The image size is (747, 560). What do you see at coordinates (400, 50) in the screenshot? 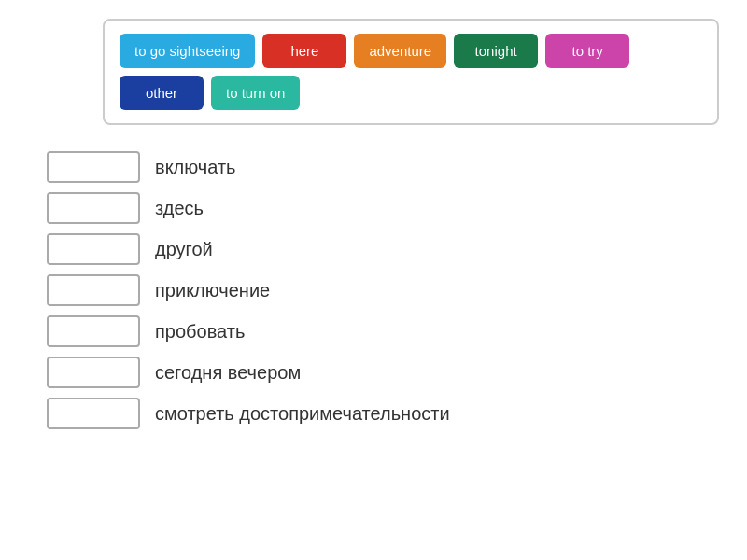
I see `chip-adventure: adventure` at bounding box center [400, 50].